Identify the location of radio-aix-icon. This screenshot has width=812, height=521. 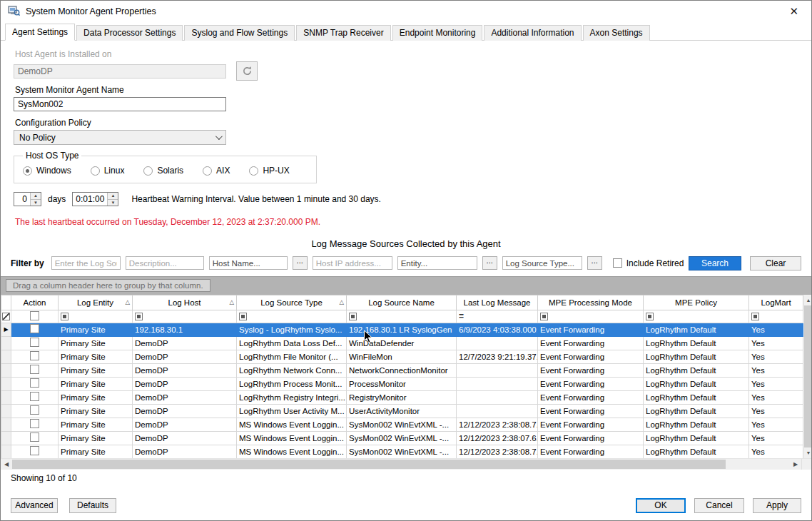
(207, 171).